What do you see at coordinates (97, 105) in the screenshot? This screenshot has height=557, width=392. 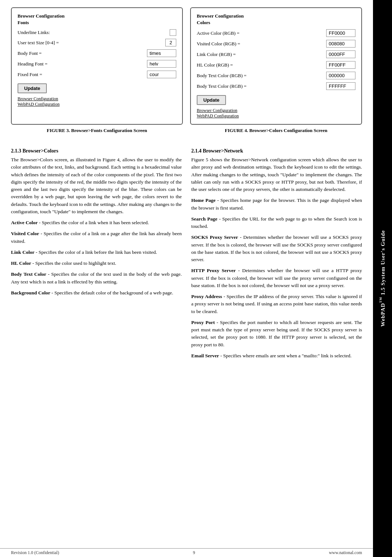 I see `fonts-webpad-config-link: WebPAD Configuration` at bounding box center [97, 105].